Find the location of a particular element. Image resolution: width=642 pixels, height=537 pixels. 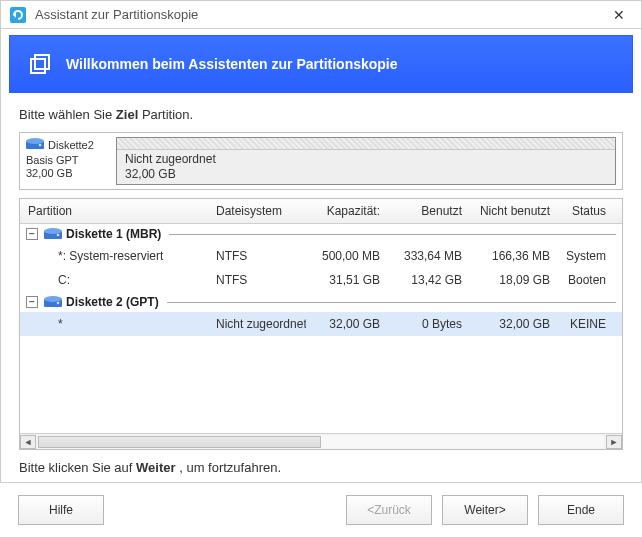

cell-partition: *: System-reserviert is located at coordinates (114, 256).